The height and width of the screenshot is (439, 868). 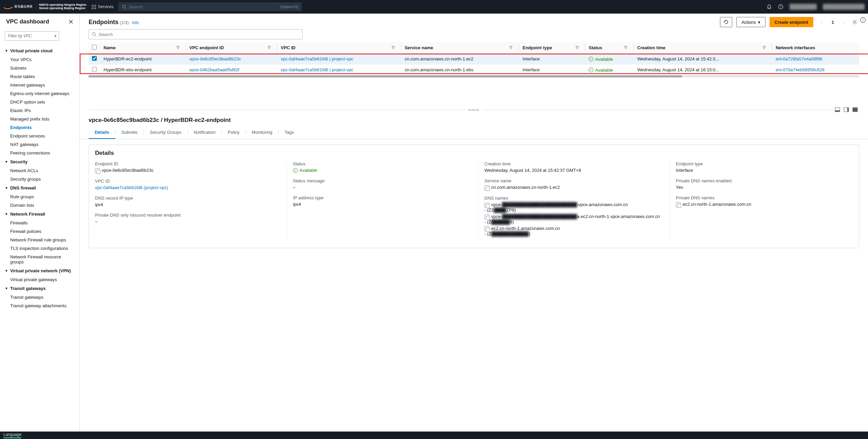 What do you see at coordinates (460, 48) in the screenshot?
I see `column-header: Service name▽` at bounding box center [460, 48].